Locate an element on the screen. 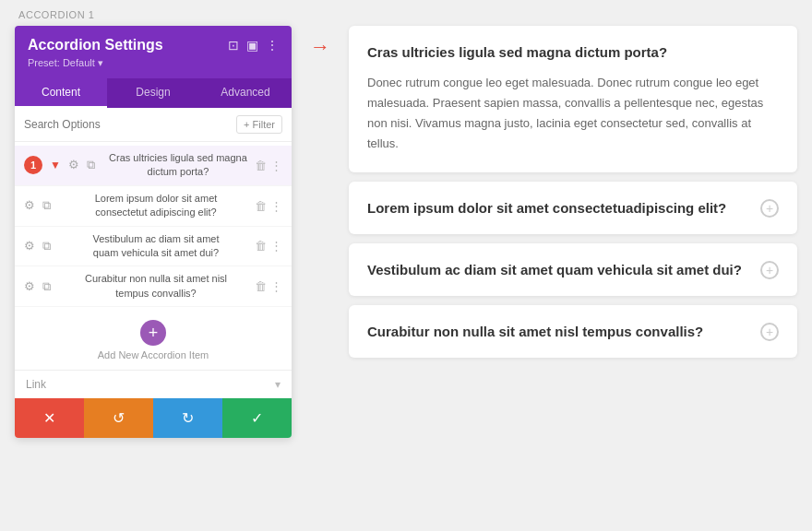 The image size is (812, 531). fullscreen-icon: ⊡ is located at coordinates (233, 45).